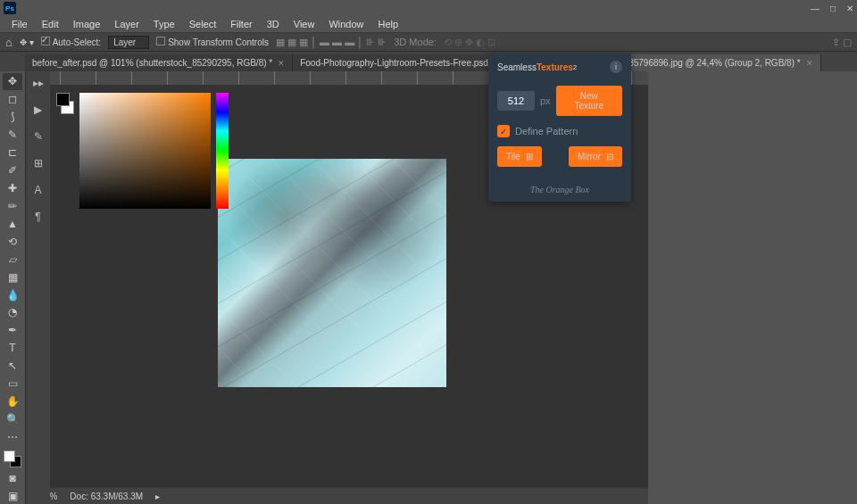 This screenshot has height=504, width=857. I want to click on menu-layer: Layer, so click(127, 24).